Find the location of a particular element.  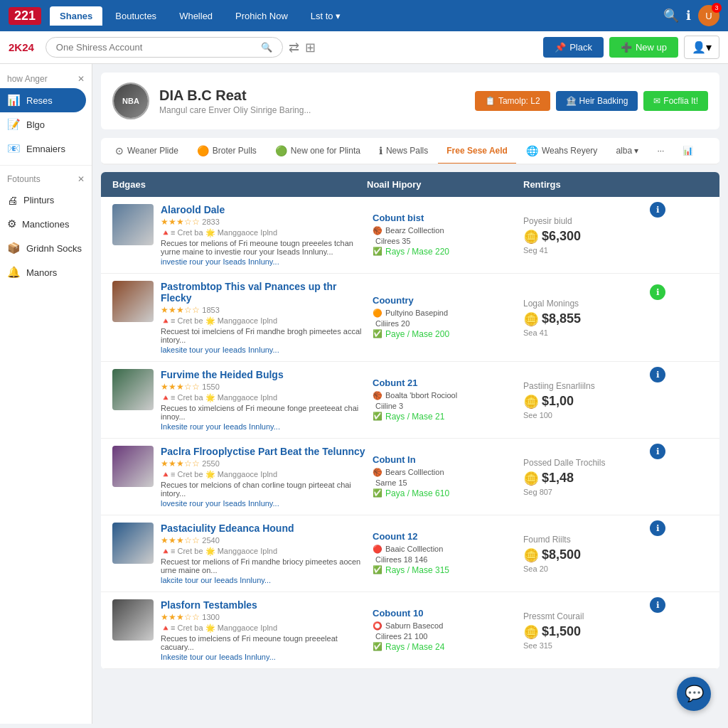

newup-button: ➕ New up is located at coordinates (644, 47).